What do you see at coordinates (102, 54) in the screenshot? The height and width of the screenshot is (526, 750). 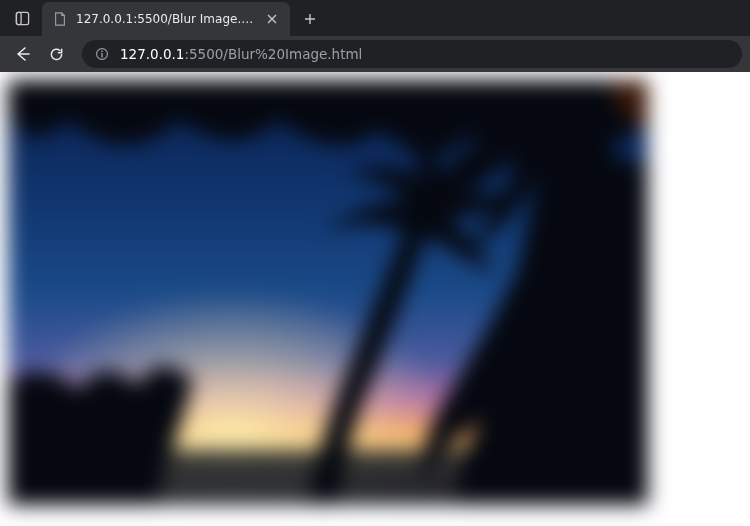 I see `site-info-button` at bounding box center [102, 54].